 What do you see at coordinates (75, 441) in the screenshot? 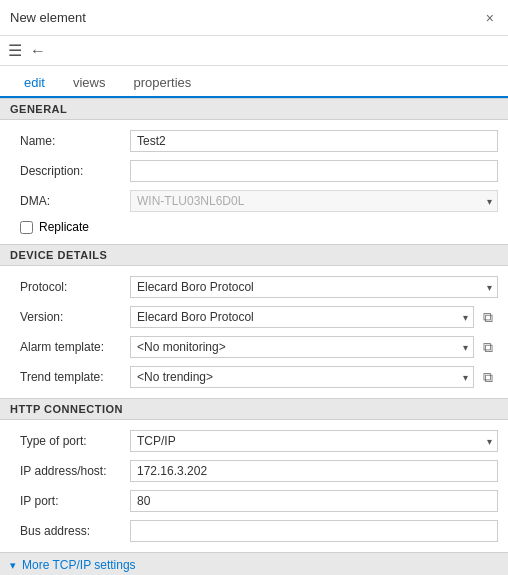
I see `type-of-port-label: Type of port:` at bounding box center [75, 441].